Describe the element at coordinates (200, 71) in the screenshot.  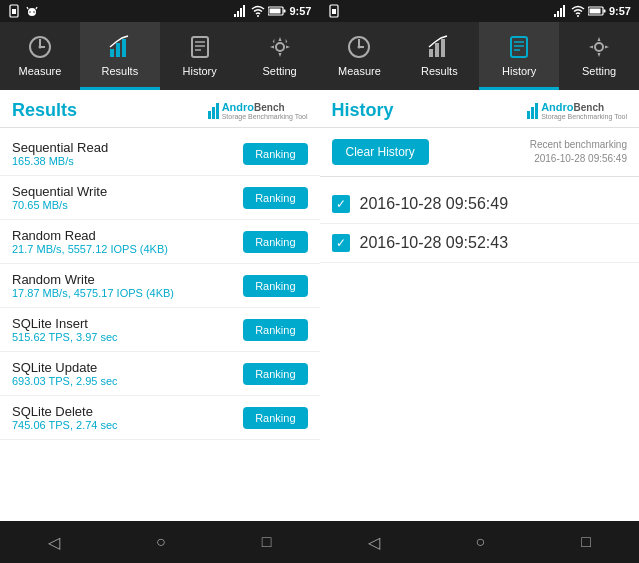
I see `nav-history-label-1: History` at that location.